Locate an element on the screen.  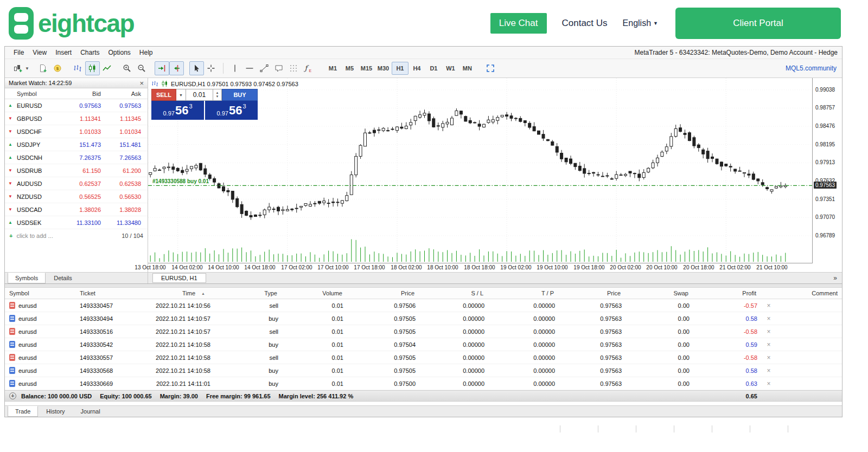
timeframe-m5: M5 is located at coordinates (349, 68).